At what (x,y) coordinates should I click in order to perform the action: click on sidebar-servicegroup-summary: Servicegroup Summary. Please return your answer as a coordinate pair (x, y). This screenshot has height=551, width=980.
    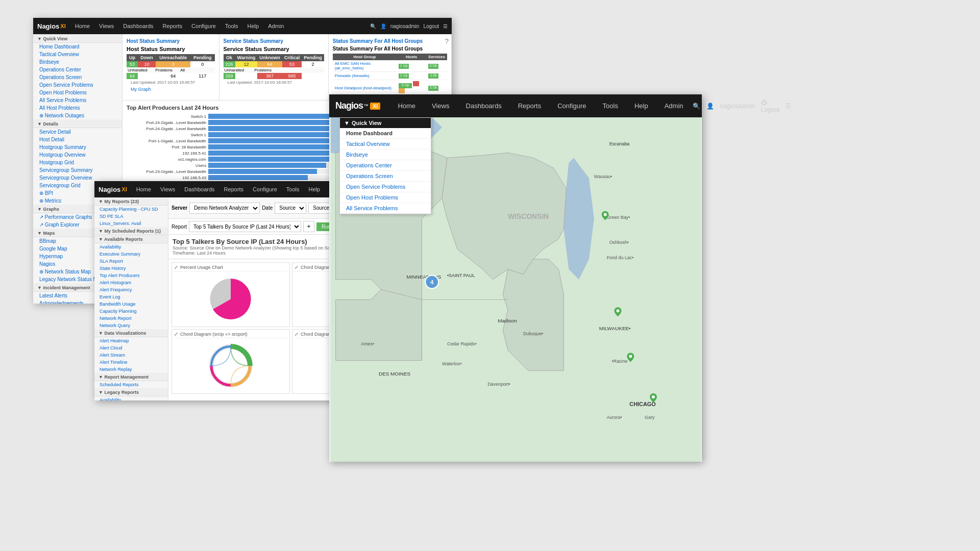
    Looking at the image, I should click on (78, 170).